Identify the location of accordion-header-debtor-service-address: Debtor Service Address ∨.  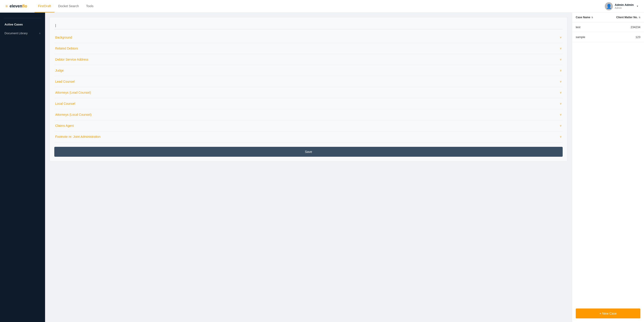
(308, 59).